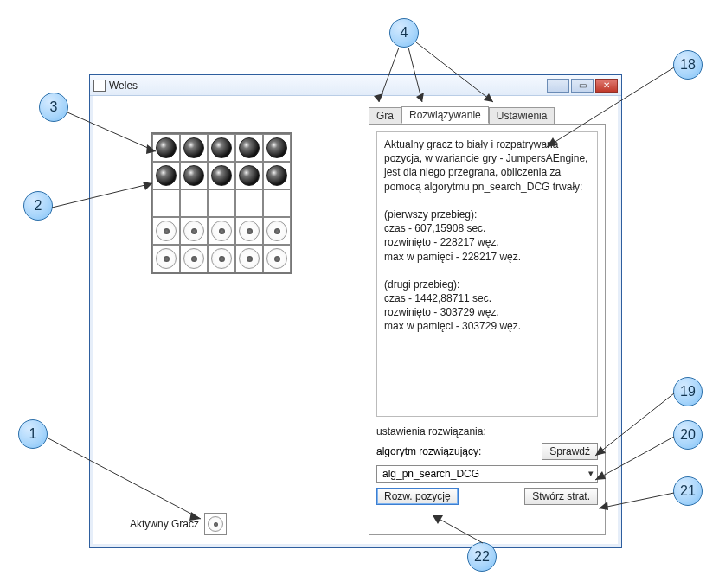  Describe the element at coordinates (688, 491) in the screenshot. I see `callout-21: 21` at that location.